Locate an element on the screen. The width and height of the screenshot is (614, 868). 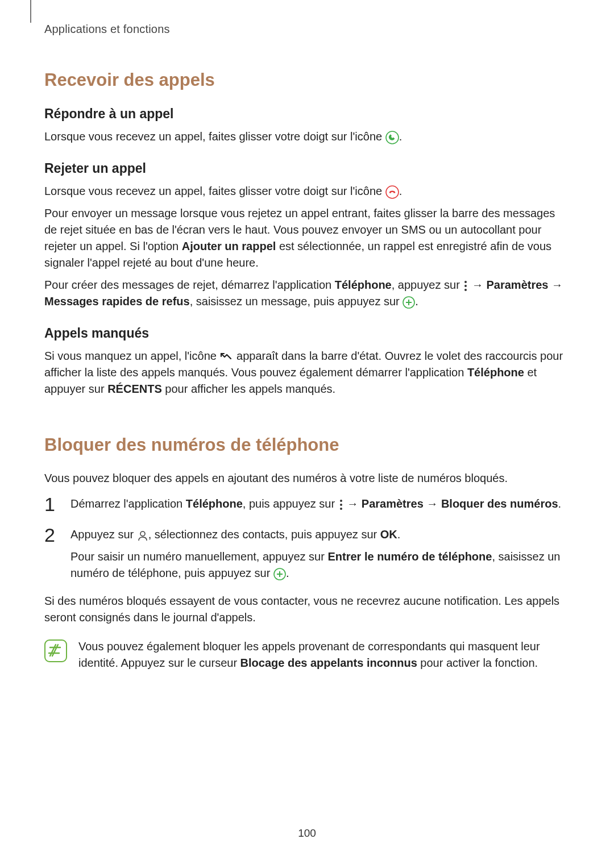
note-block: Vous pouvez également bloquer les appels… is located at coordinates (307, 655).